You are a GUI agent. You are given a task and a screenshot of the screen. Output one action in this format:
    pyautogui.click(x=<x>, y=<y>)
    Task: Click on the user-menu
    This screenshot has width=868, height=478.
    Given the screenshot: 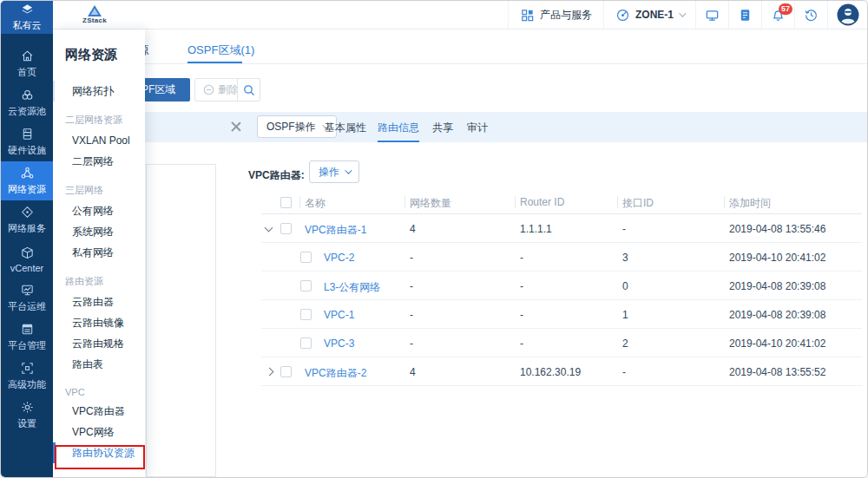 What is the action you would take?
    pyautogui.click(x=847, y=15)
    